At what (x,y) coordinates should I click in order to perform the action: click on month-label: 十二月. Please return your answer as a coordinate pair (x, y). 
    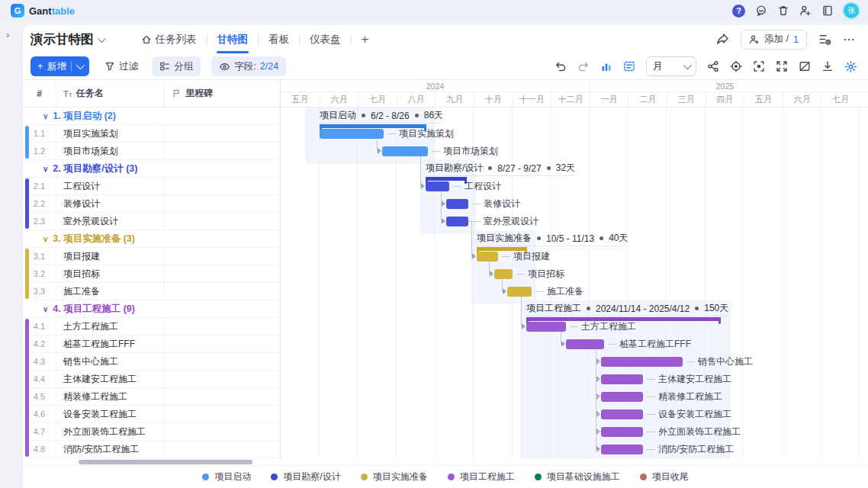
    Looking at the image, I should click on (571, 99).